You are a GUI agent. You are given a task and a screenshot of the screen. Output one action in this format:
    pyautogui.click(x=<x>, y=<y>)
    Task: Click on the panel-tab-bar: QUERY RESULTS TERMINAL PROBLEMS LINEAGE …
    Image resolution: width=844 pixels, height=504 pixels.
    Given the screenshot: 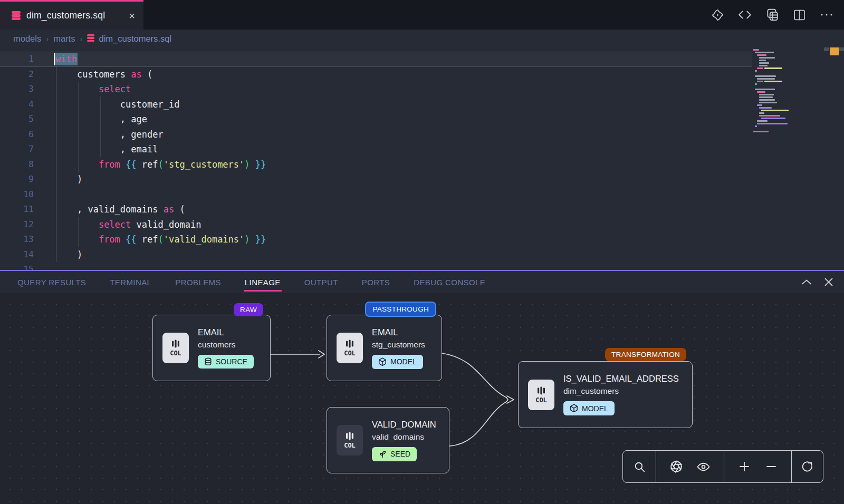 What is the action you would take?
    pyautogui.click(x=422, y=282)
    